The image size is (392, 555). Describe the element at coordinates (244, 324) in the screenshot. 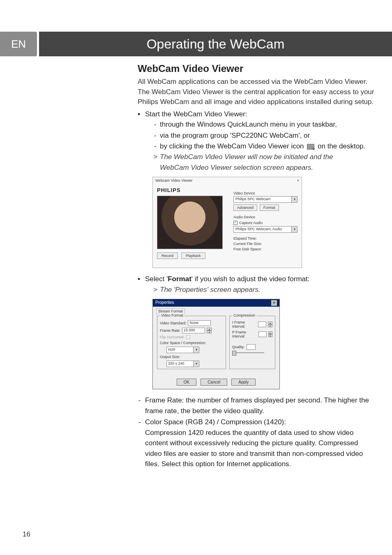

I see `iframe-label: I Frame Interval:` at that location.